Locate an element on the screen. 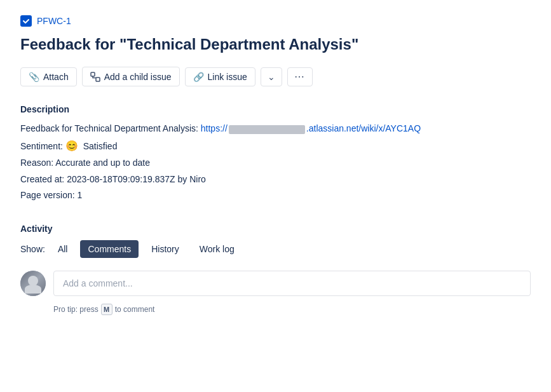 The width and height of the screenshot is (551, 392). description-link: https://.atlassian.net/wiki/x/AYC1AQ is located at coordinates (311, 128).